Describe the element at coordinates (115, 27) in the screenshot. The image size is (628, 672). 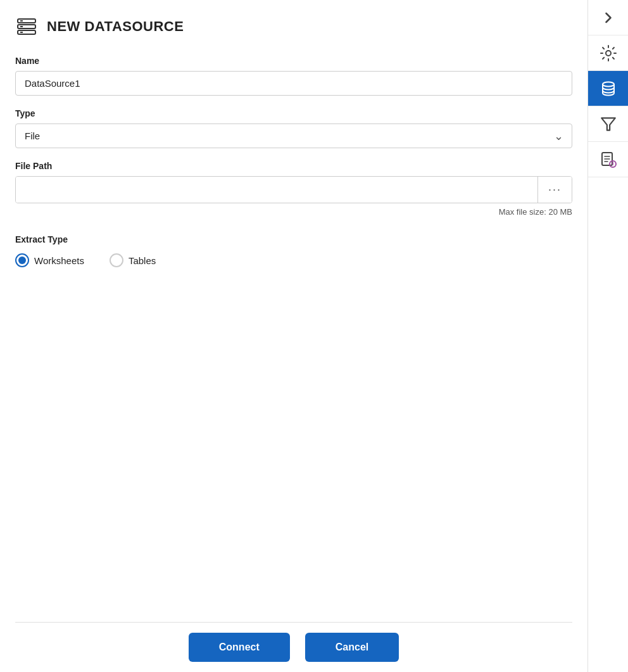
I see `page-title: NEW DATASOURCE` at that location.